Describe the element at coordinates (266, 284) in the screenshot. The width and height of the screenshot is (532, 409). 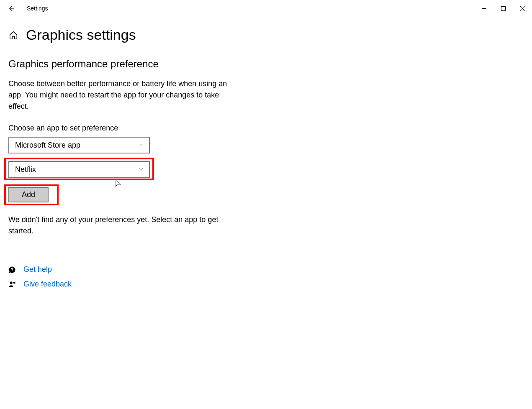
I see `give-feedback-link: Give feedback` at that location.